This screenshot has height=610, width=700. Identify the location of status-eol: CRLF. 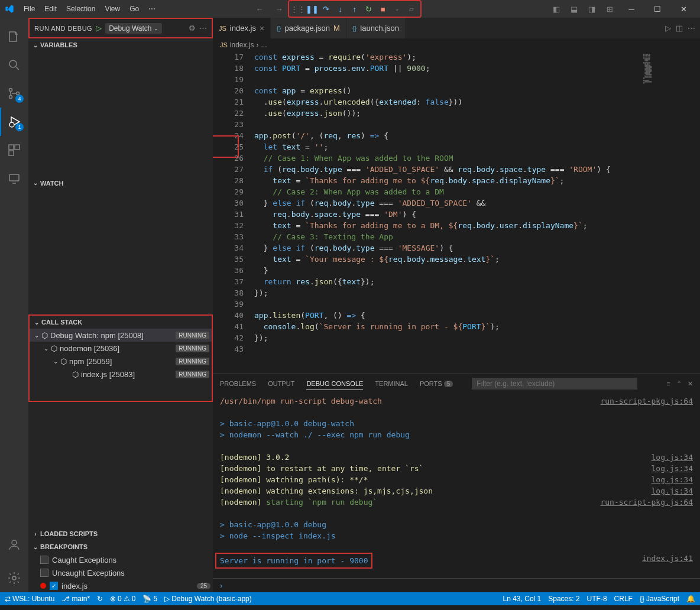
(623, 599).